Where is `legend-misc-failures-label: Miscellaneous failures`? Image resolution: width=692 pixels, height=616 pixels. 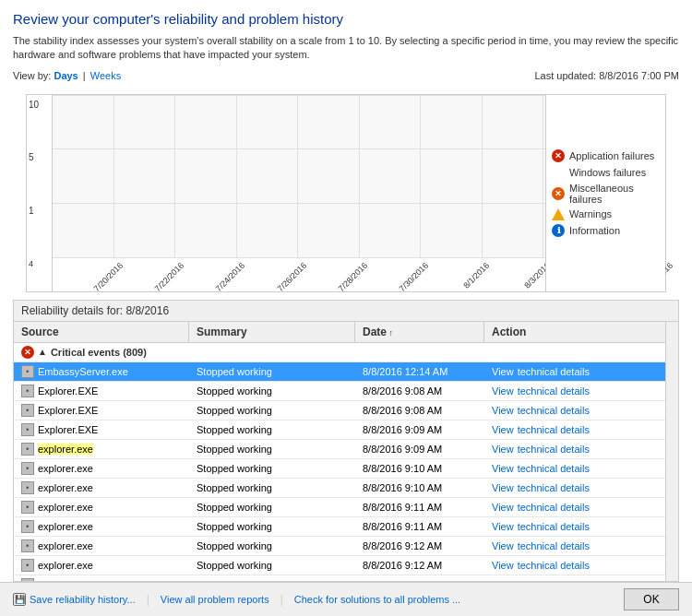
legend-misc-failures-label: Miscellaneous failures is located at coordinates (614, 194).